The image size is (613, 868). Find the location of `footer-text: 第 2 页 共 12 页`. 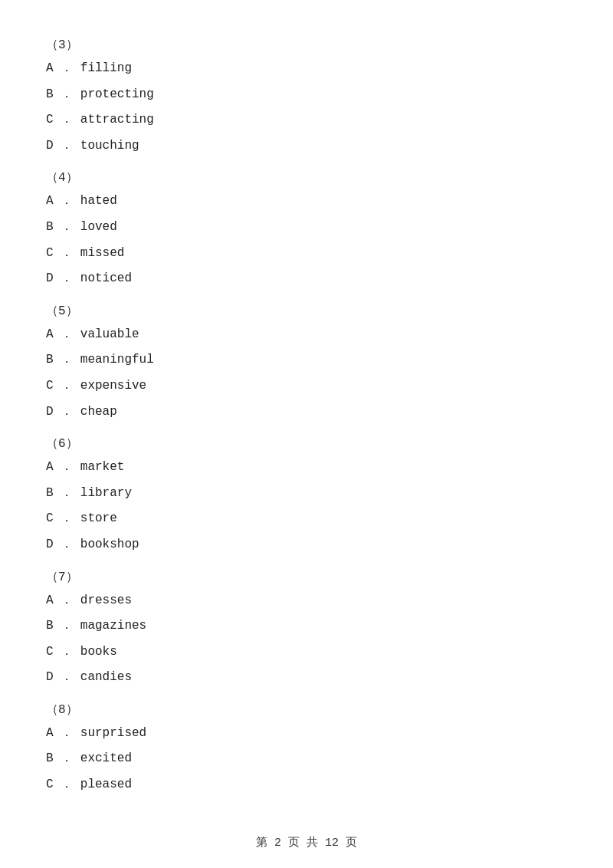

footer-text: 第 2 页 共 12 页 is located at coordinates (306, 843).